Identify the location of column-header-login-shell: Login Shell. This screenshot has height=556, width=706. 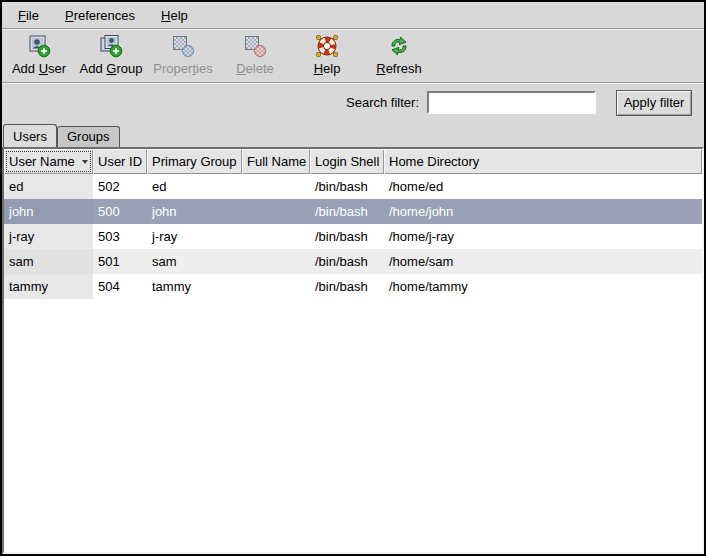
(347, 162).